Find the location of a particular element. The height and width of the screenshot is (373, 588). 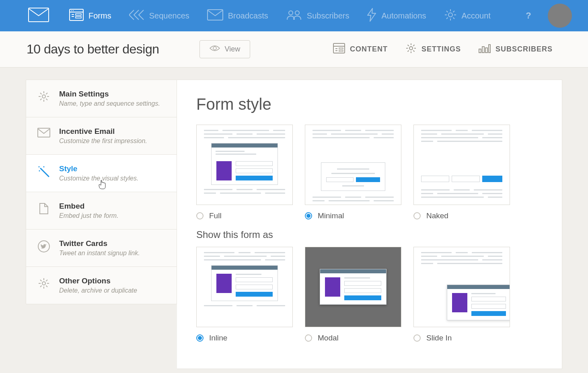

radio-display-modal is located at coordinates (308, 338).